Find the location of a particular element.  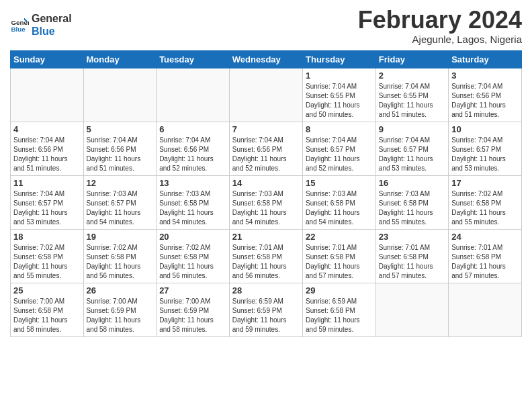

day-number: 16 is located at coordinates (412, 183).